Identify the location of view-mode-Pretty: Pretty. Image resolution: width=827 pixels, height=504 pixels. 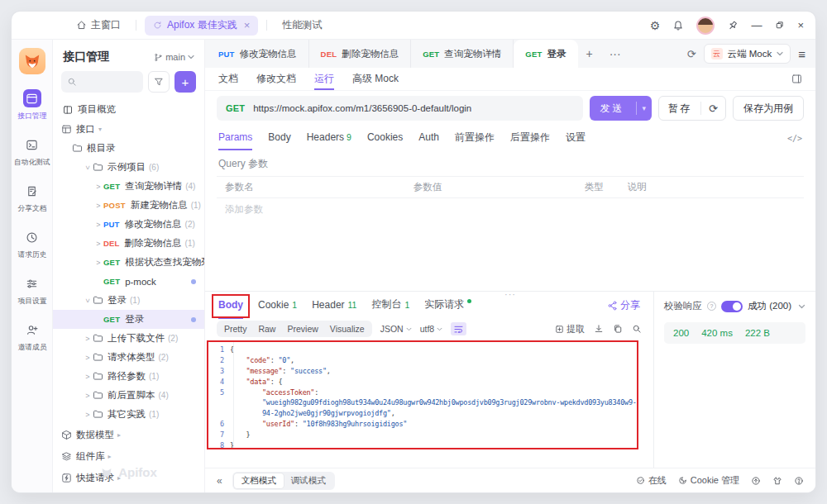
(235, 329).